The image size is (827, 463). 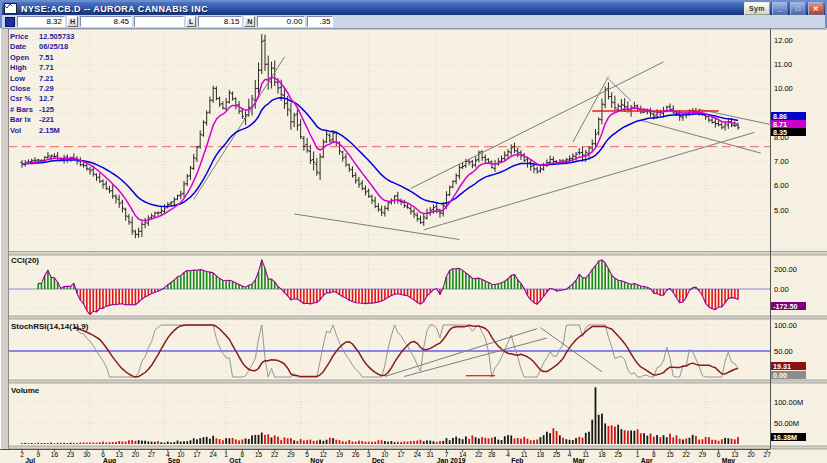 I want to click on svg-text: 31, so click(x=431, y=454).